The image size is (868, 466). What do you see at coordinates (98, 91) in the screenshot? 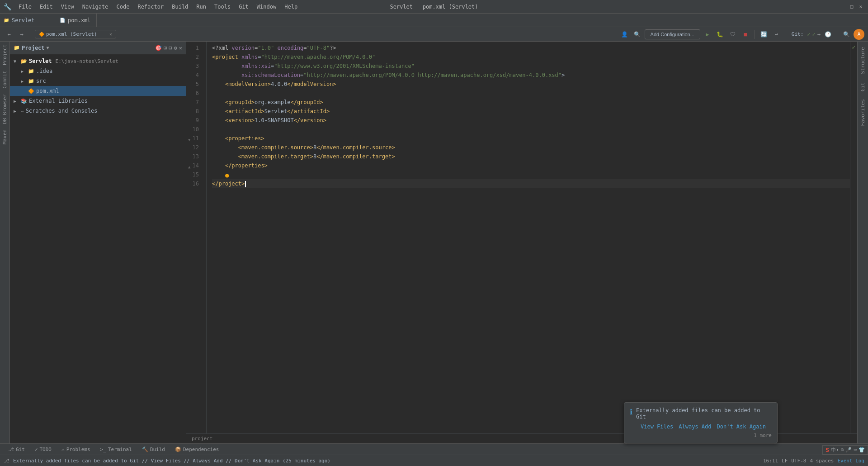
I see `tree-item-pom: 🔶 pom.xml` at bounding box center [98, 91].